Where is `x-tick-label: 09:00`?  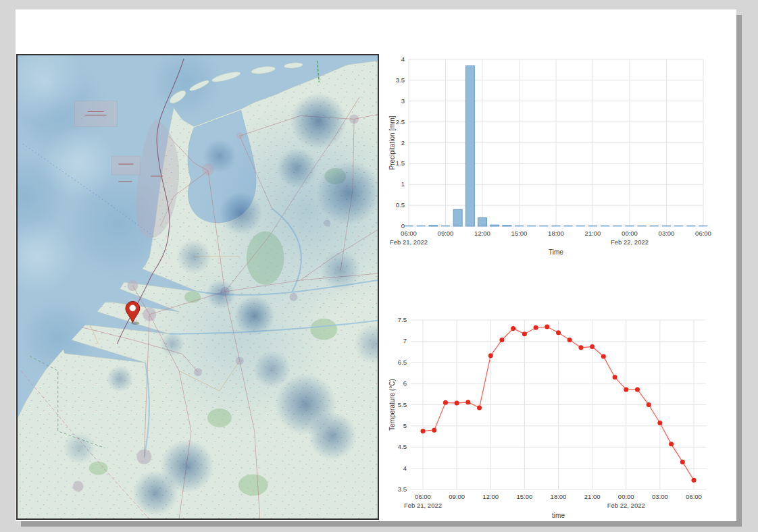 x-tick-label: 09:00 is located at coordinates (457, 497).